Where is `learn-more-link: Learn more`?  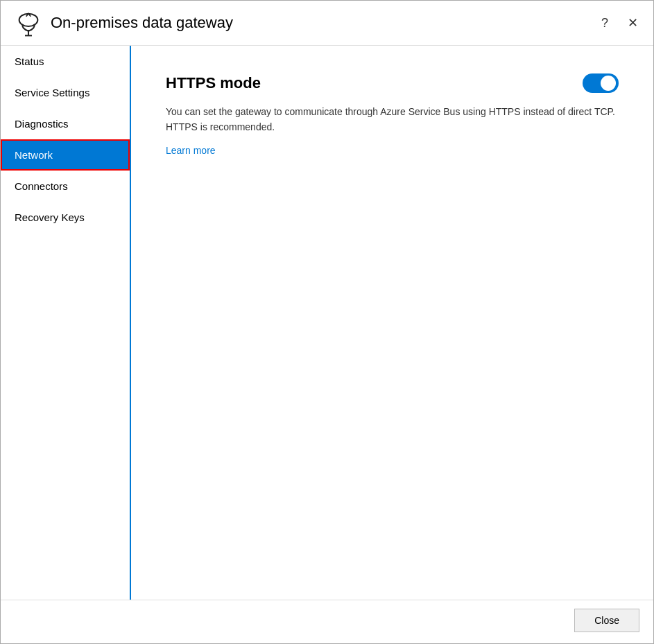 learn-more-link: Learn more is located at coordinates (393, 150).